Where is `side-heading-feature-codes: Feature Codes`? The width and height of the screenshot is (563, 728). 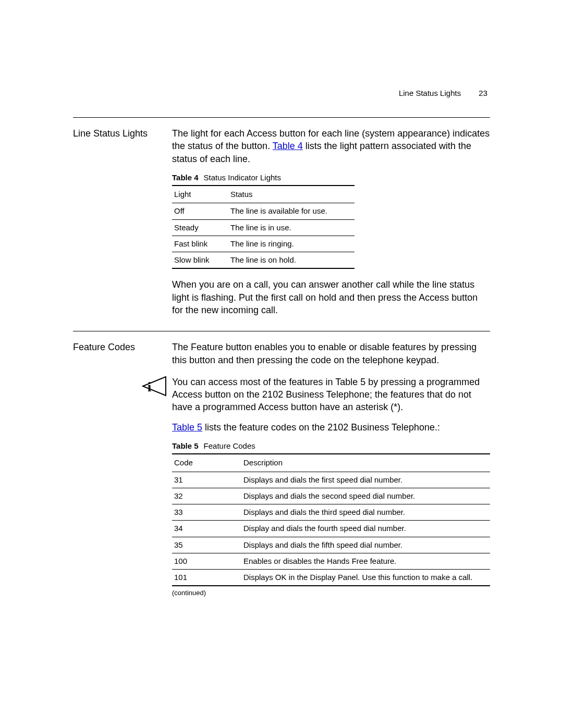
side-heading-feature-codes: Feature Codes is located at coordinates (123, 357).